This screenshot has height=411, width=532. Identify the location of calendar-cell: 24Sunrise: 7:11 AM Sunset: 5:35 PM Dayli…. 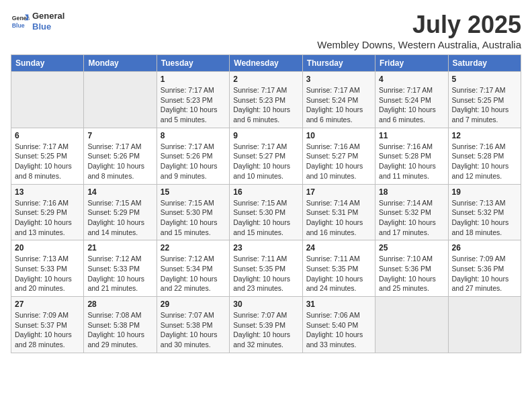
(339, 269).